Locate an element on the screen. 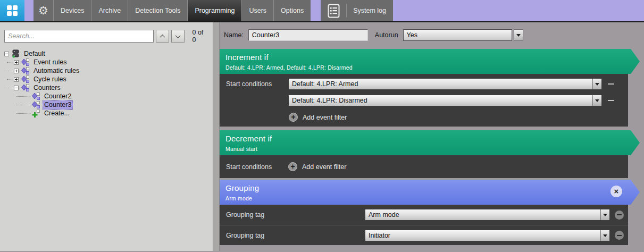 The width and height of the screenshot is (644, 252). system-log-button: System log is located at coordinates (357, 11).